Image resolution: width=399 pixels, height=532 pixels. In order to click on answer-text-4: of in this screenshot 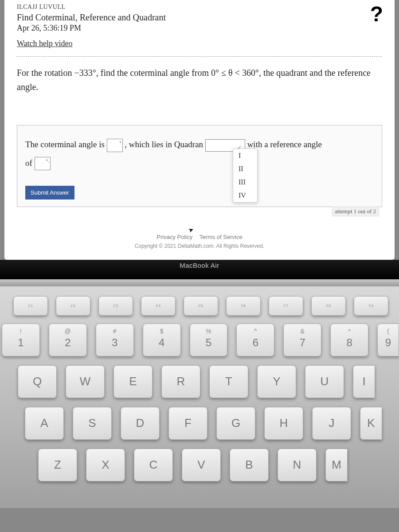, I will do `click(30, 163)`.